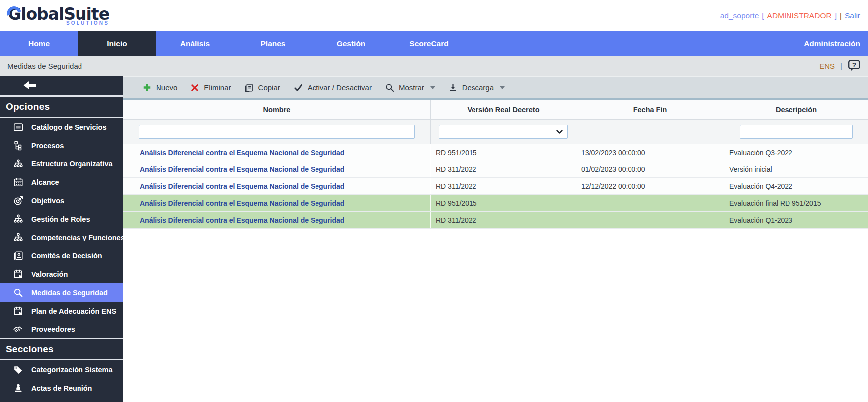  What do you see at coordinates (62, 274) in the screenshot?
I see `sidebar-item-valoracion: Valoración` at bounding box center [62, 274].